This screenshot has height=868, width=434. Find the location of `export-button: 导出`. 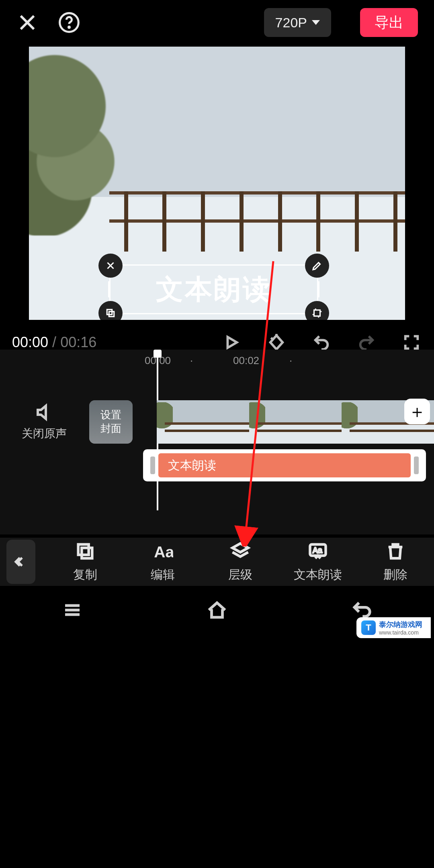

export-button: 导出 is located at coordinates (389, 23).